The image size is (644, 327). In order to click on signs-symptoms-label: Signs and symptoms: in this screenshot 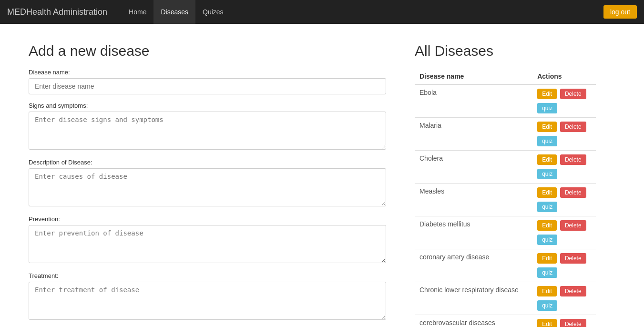, I will do `click(207, 106)`.